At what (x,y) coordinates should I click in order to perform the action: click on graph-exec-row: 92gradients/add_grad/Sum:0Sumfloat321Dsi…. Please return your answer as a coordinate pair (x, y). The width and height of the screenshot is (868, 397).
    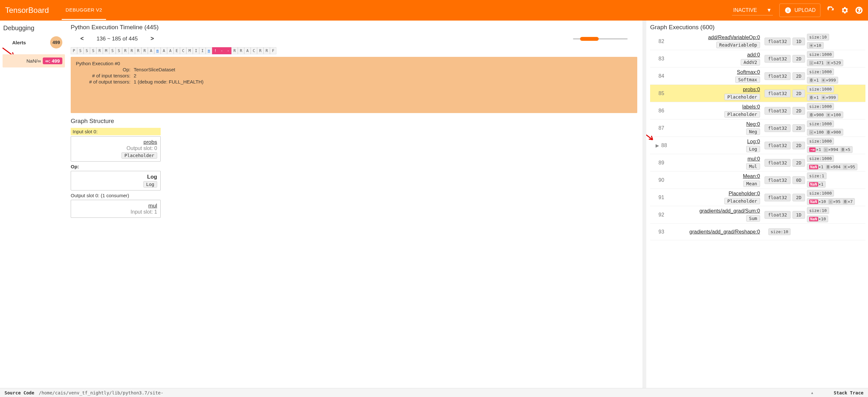
    Looking at the image, I should click on (757, 215).